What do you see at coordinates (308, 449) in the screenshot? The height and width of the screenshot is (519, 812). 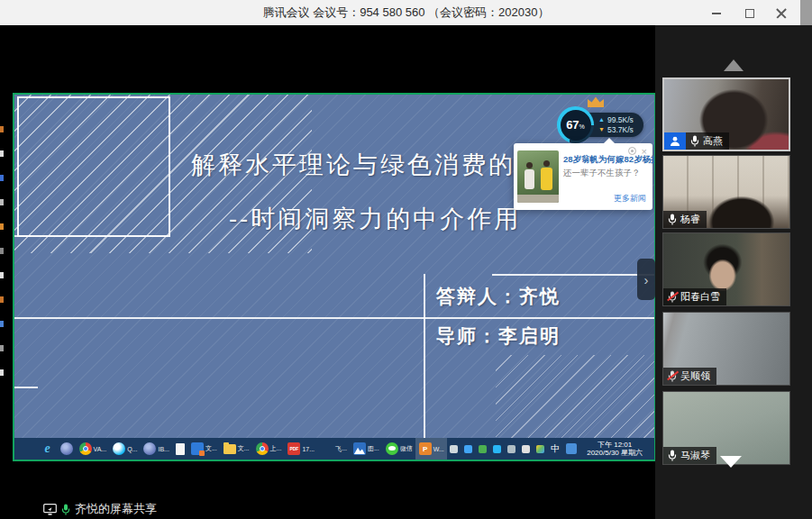 I see `taskbar-label: 17...` at bounding box center [308, 449].